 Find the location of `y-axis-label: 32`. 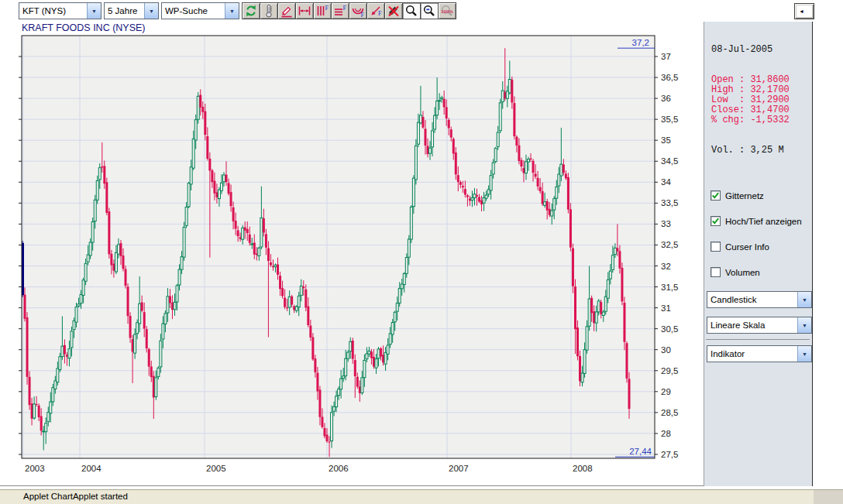

y-axis-label: 32 is located at coordinates (666, 266).